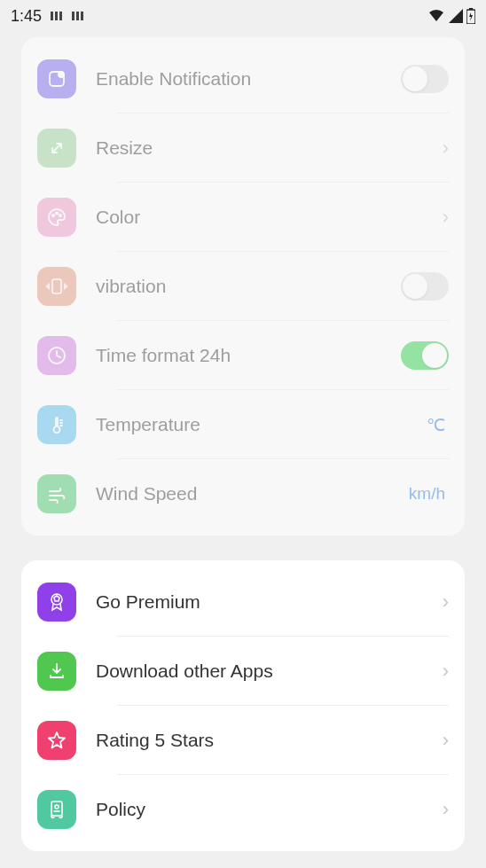 The image size is (486, 868). Describe the element at coordinates (57, 494) in the screenshot. I see `wind-icon` at that location.